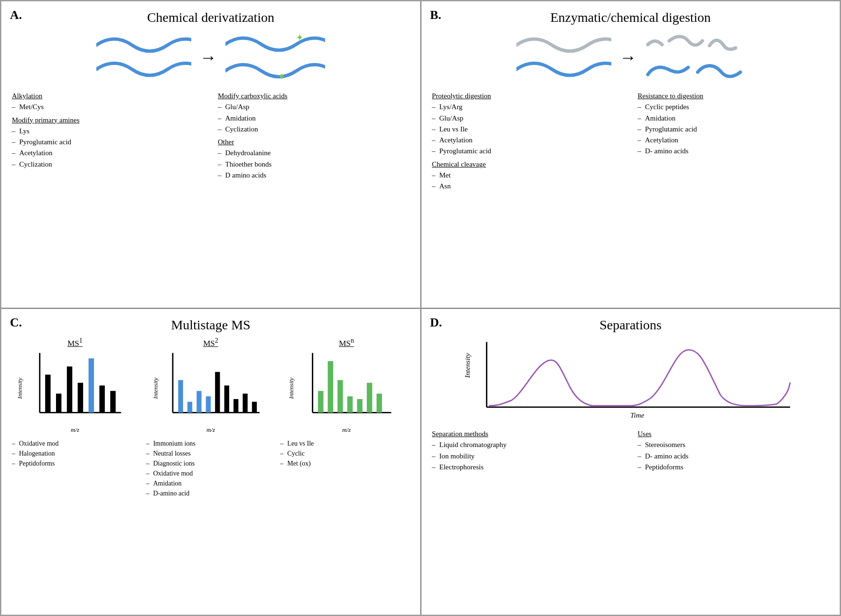 The width and height of the screenshot is (841, 616). Describe the element at coordinates (630, 380) in the screenshot. I see `sep-svg: Intensity Time` at that location.